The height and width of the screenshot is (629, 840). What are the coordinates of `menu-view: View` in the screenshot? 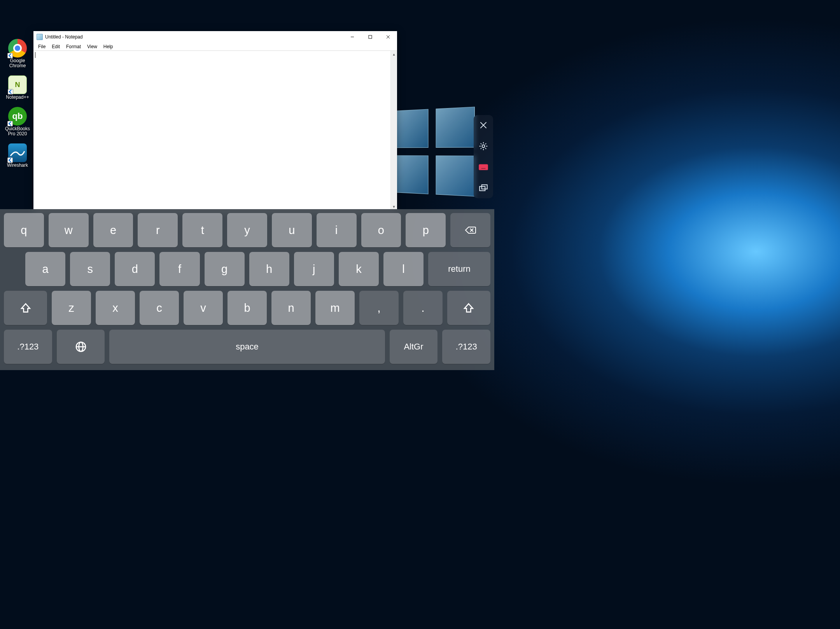 It's located at (92, 47).